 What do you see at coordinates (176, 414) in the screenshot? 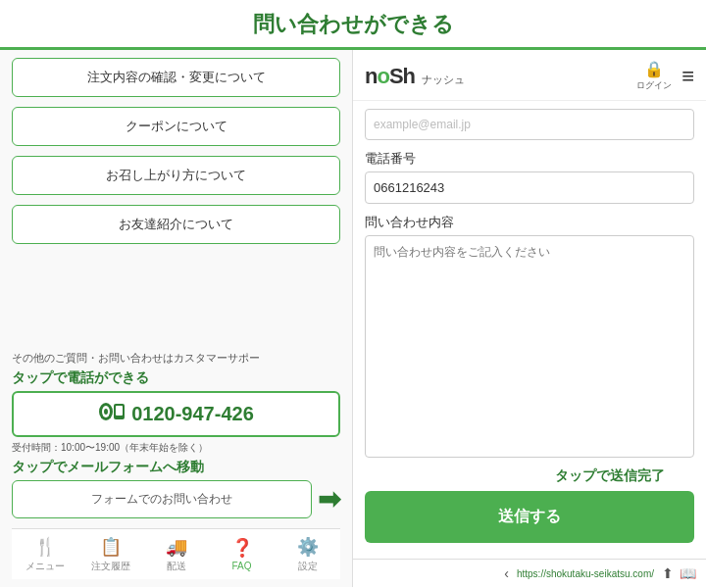
I see `phone-box: 0120-947-426` at bounding box center [176, 414].